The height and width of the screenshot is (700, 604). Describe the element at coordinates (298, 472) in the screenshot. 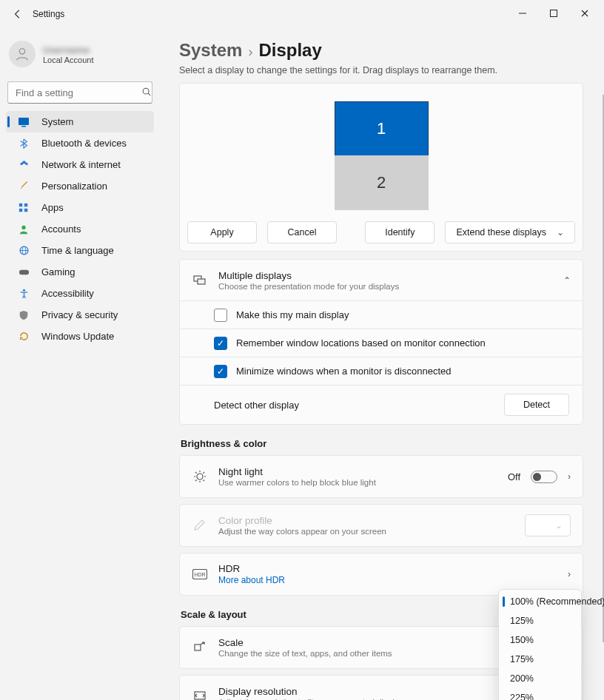

I see `row-title: Night light` at that location.